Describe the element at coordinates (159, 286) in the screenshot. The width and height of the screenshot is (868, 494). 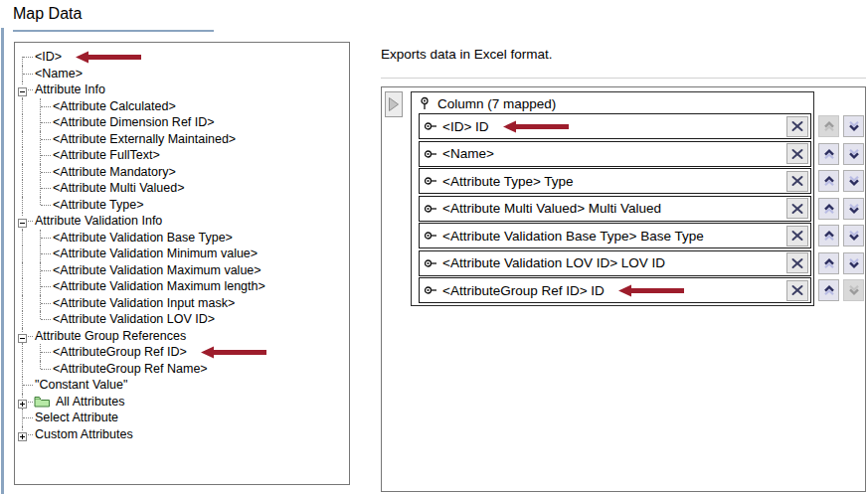
I see `tree-item-label: <Attribute Validation Maximum length>` at that location.